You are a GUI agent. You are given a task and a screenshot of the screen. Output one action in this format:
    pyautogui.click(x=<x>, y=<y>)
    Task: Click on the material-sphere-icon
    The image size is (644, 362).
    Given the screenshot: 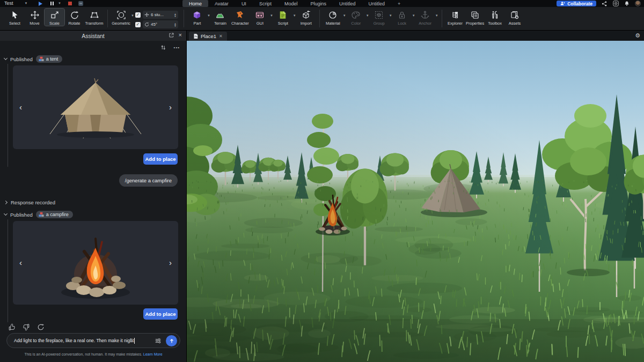 What is the action you would take?
    pyautogui.click(x=333, y=15)
    